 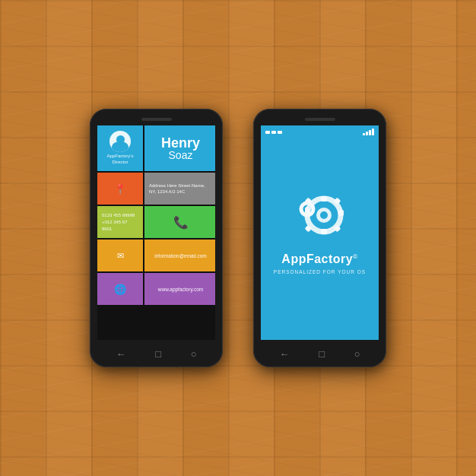 I want to click on tile-location-icon: 📍, so click(x=120, y=189).